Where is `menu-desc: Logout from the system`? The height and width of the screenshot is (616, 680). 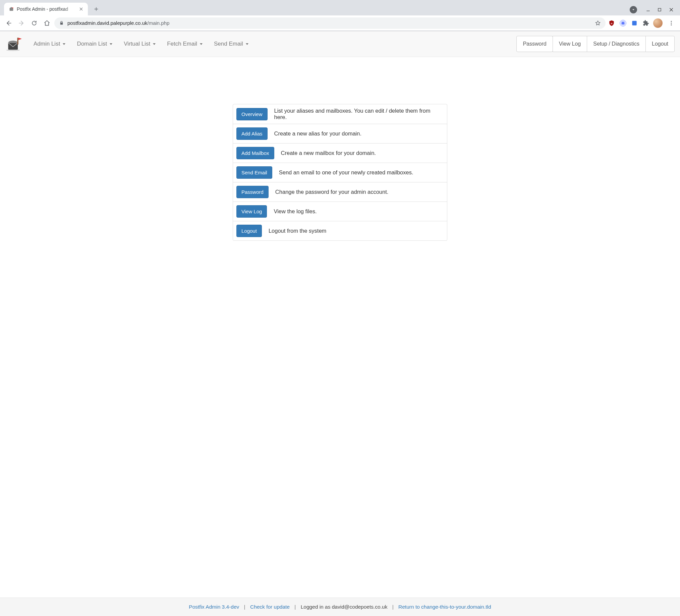 menu-desc: Logout from the system is located at coordinates (298, 231).